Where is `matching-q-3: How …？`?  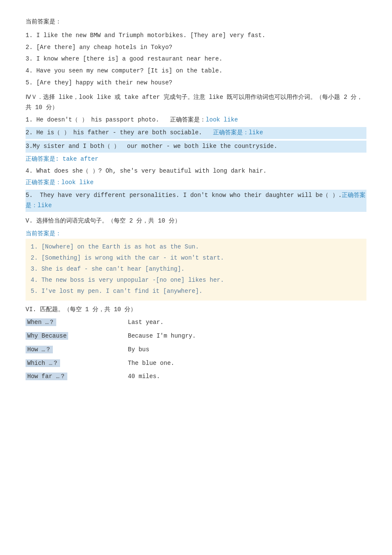
matching-q-3: How …？ is located at coordinates (77, 350).